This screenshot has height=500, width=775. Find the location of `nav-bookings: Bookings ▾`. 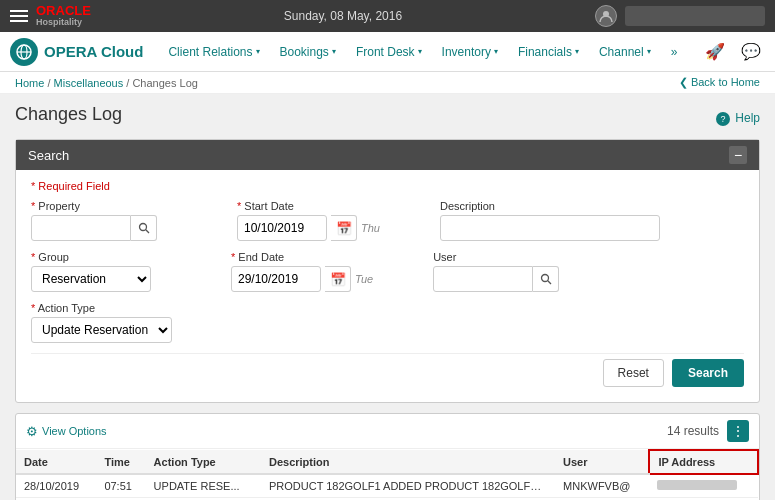

nav-bookings: Bookings ▾ is located at coordinates (308, 52).